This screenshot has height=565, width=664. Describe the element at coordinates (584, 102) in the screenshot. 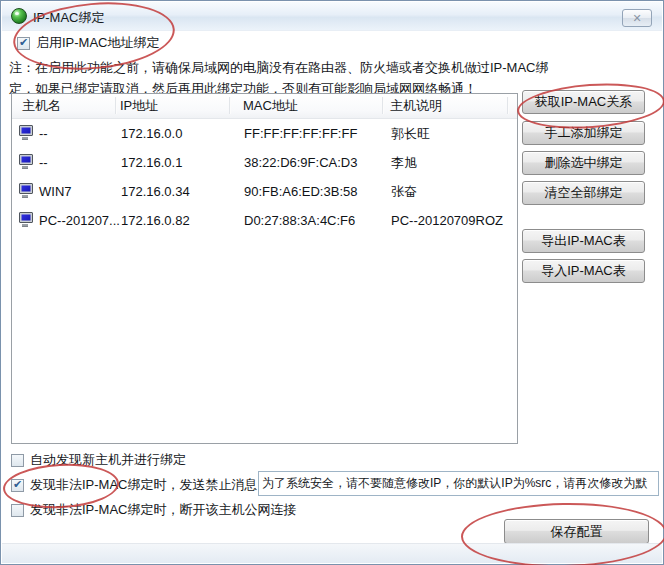

I see `get-ip-mac-button: 获取IP-MAC关系` at that location.